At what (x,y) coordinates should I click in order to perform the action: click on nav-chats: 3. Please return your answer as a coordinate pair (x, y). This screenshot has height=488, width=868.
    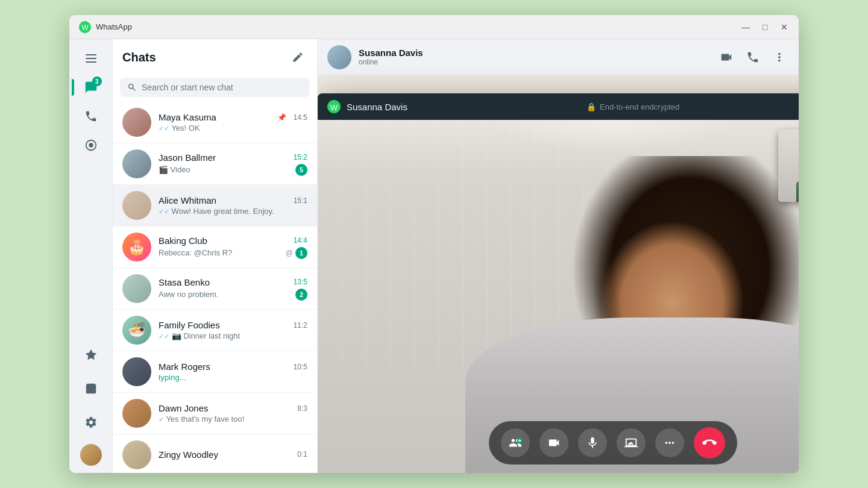
    Looking at the image, I should click on (91, 87).